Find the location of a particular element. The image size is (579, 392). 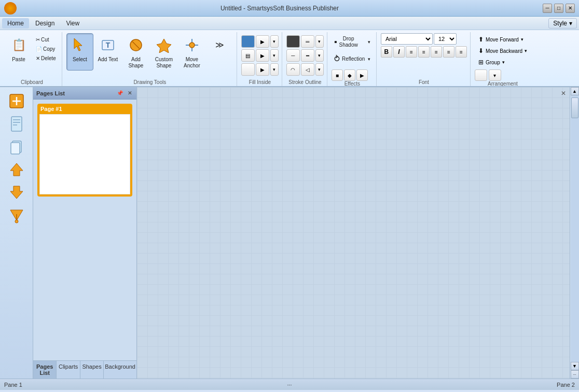

menu-bar: Home Design View Style ▾ is located at coordinates (290, 23).